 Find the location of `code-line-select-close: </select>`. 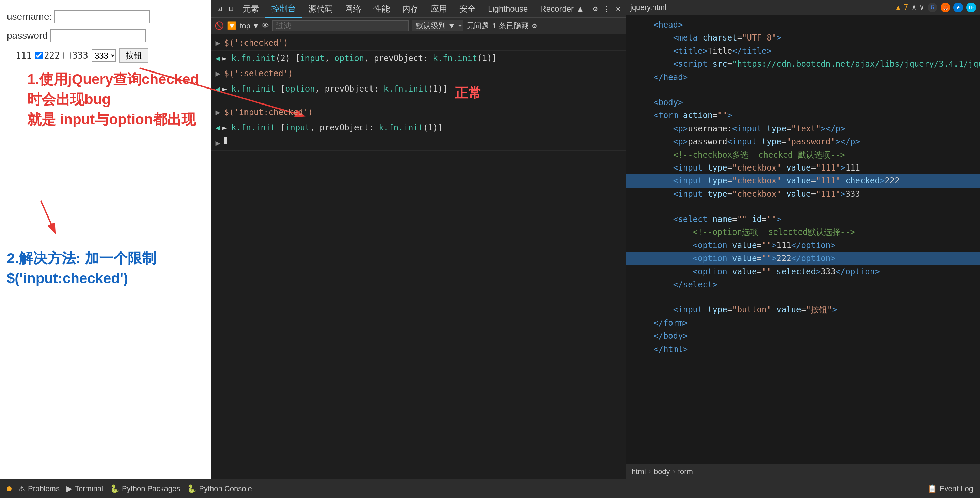

code-line-select-close: </select> is located at coordinates (803, 285).